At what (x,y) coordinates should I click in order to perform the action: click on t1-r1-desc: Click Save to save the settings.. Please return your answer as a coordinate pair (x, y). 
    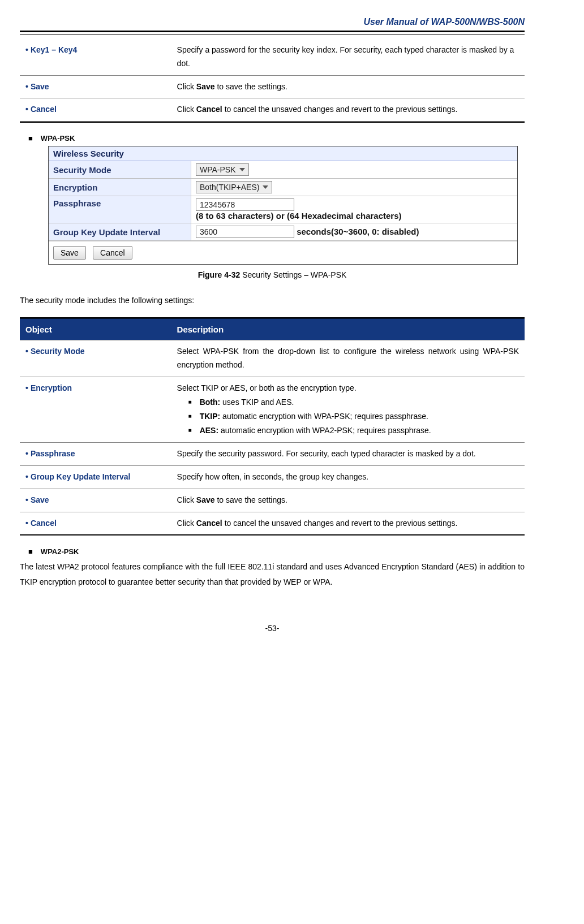
    Looking at the image, I should click on (348, 87).